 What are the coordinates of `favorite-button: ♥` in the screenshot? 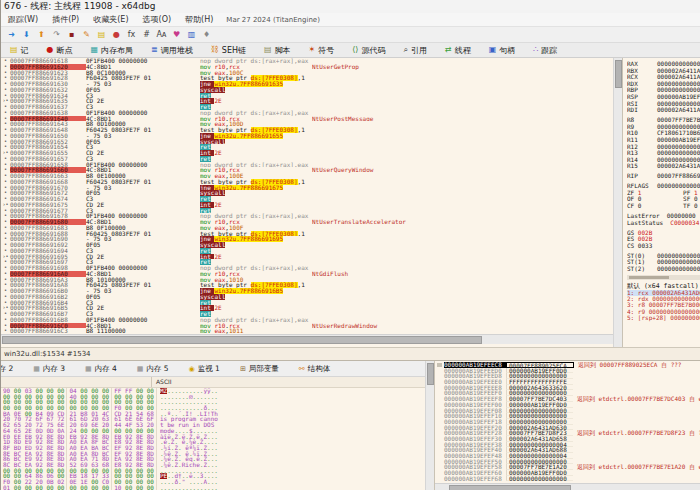 It's located at (176, 34).